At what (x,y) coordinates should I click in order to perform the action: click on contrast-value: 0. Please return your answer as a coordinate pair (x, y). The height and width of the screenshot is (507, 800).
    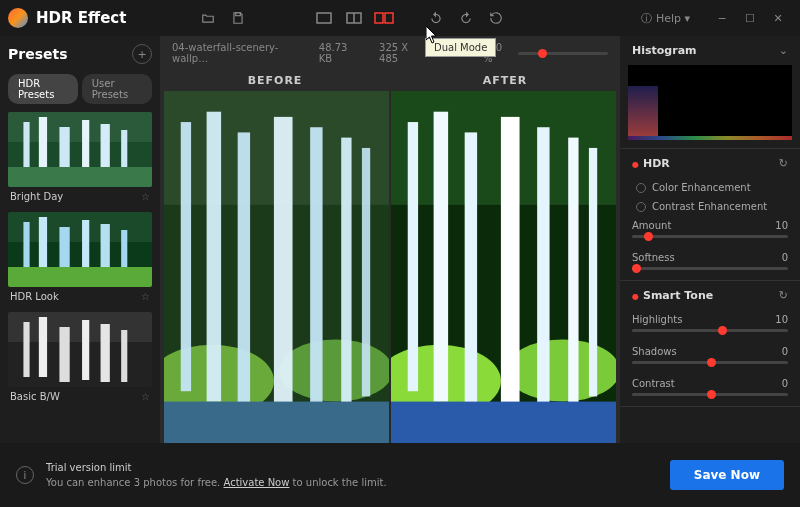
    Looking at the image, I should click on (785, 384).